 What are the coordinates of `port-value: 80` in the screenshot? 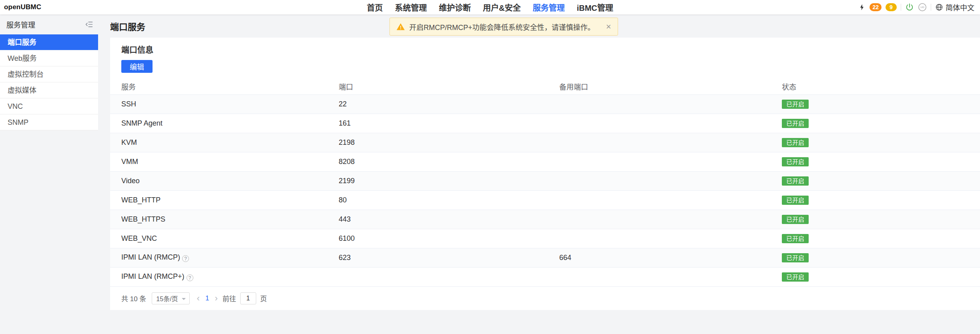 It's located at (449, 200).